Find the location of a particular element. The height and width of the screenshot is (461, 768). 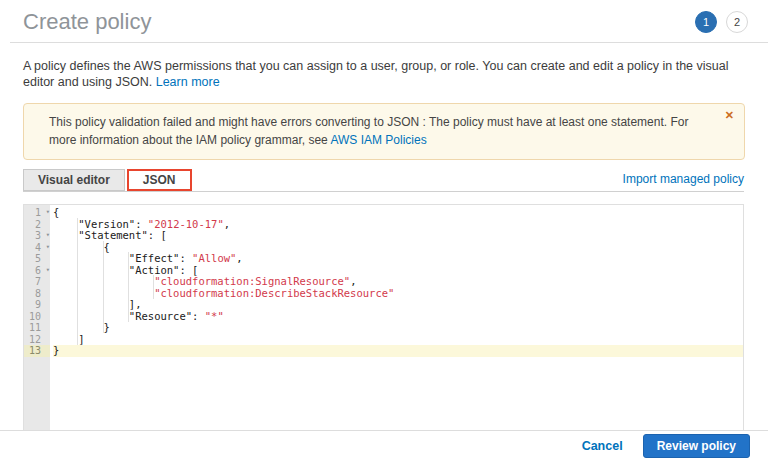

step-1: 1 is located at coordinates (706, 22).